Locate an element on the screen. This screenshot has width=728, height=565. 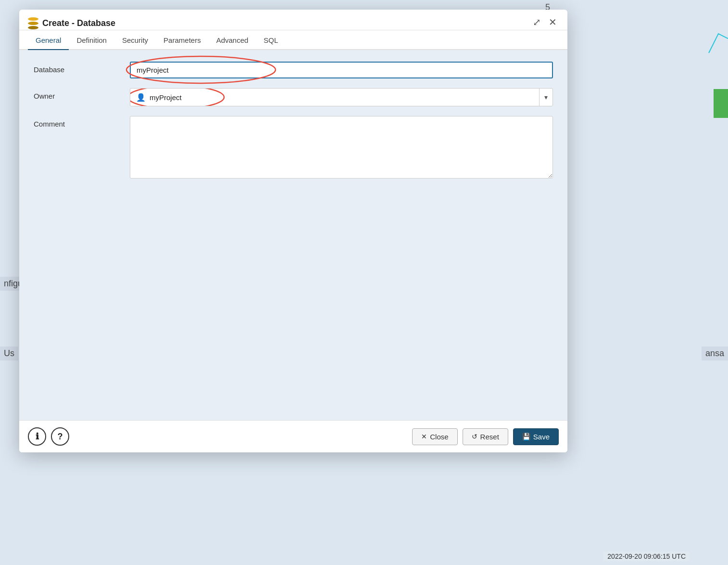
reset-button: ↺ Reset is located at coordinates (486, 437).